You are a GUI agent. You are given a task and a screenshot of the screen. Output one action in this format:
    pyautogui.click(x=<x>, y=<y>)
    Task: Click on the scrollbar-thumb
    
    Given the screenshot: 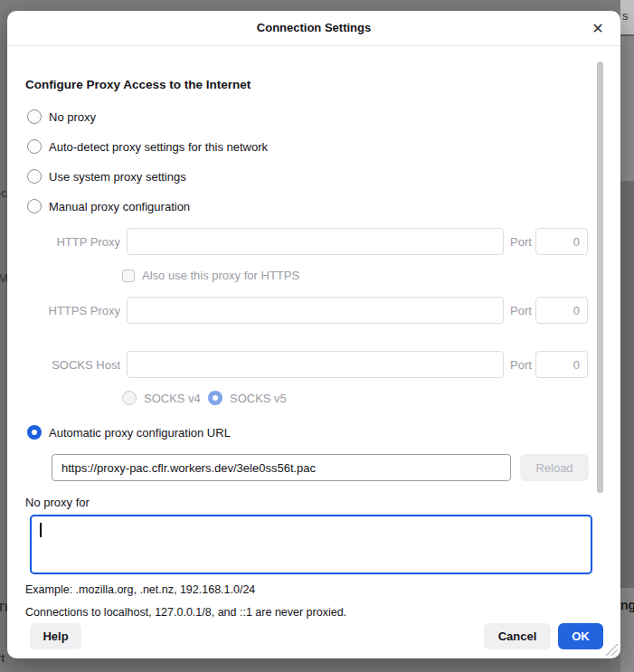 What is the action you would take?
    pyautogui.click(x=601, y=277)
    